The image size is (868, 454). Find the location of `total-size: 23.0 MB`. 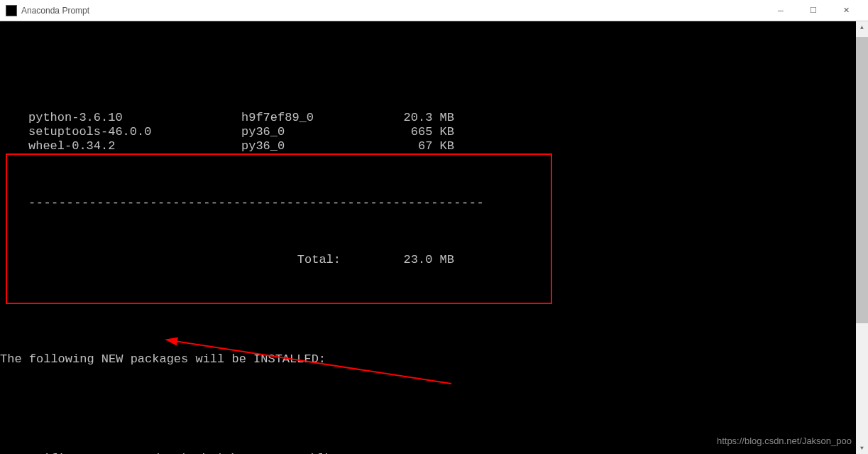

total-size: 23.0 MB is located at coordinates (415, 260).